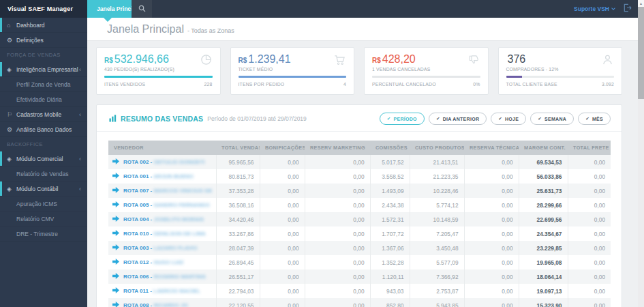 This screenshot has width=644, height=307. Describe the element at coordinates (390, 147) in the screenshot. I see `column-header-comissoes: COMISSÕES` at that location.